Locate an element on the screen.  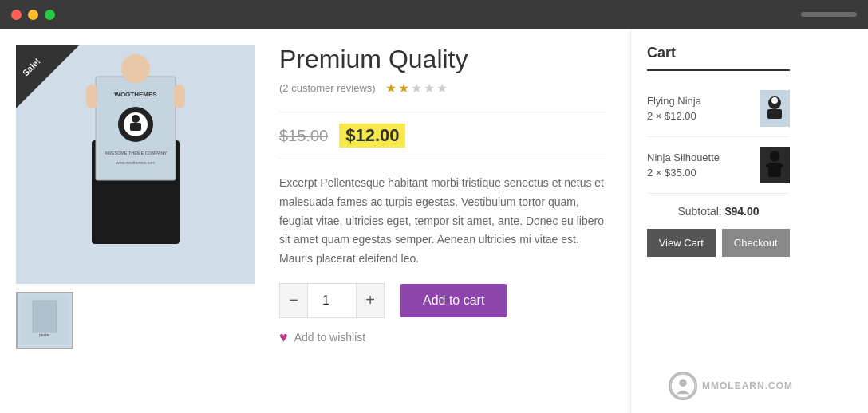
svg-text: WOOTHEMES is located at coordinates (136, 94).